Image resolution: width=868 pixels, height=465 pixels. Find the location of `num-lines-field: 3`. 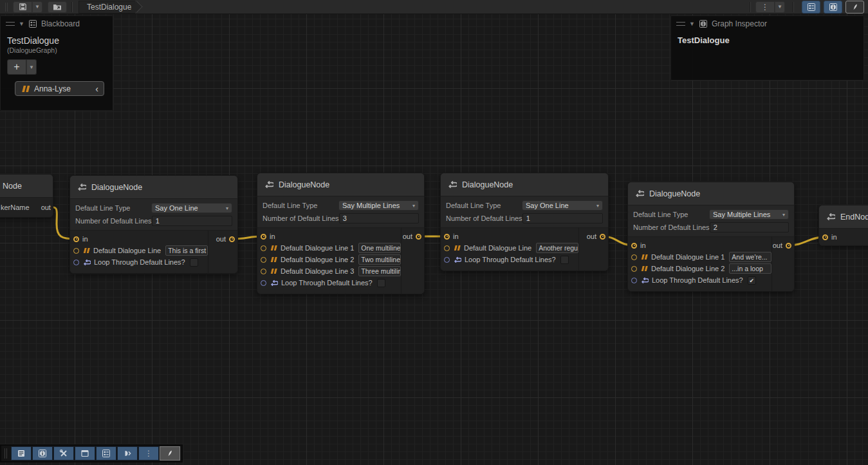

num-lines-field: 3 is located at coordinates (379, 218).